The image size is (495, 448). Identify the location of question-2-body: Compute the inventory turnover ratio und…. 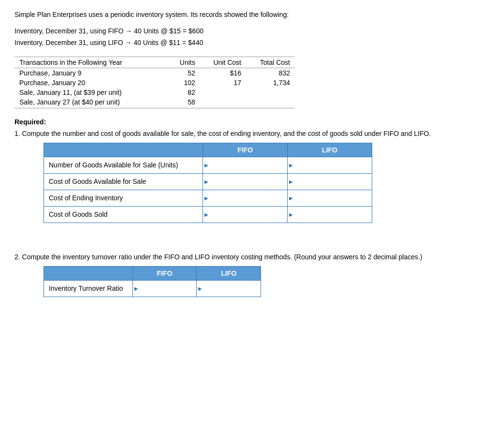
(158, 257).